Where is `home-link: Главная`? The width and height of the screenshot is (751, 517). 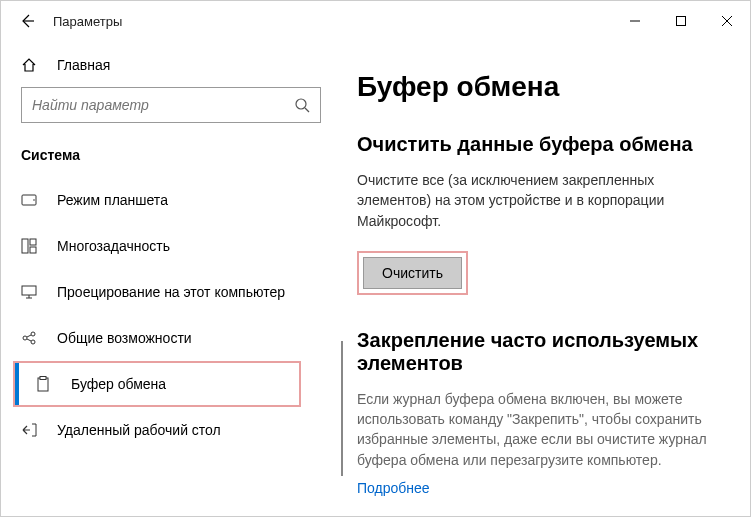
home-link: Главная is located at coordinates (171, 68).